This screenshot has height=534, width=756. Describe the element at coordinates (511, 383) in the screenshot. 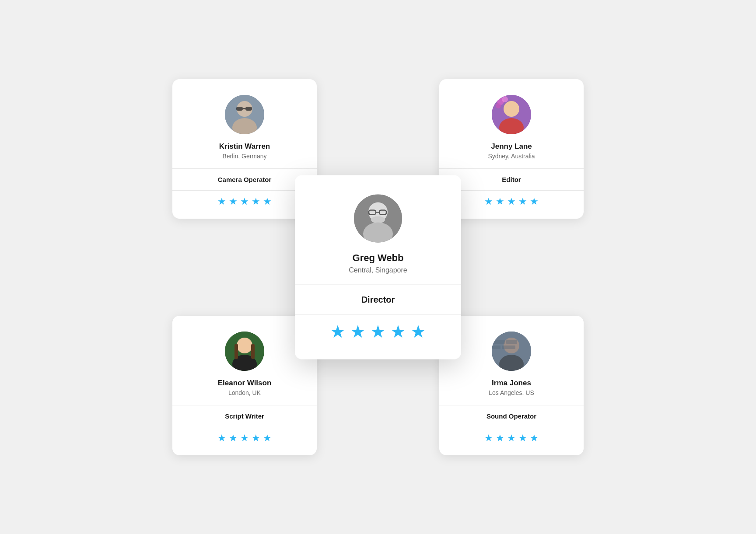

I see `name-irma: Irma Jones` at that location.